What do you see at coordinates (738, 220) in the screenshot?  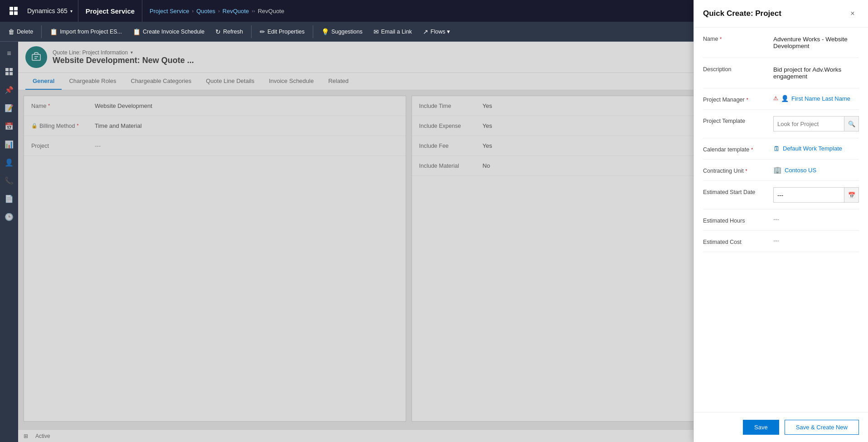 I see `qc-field-estimated-hours-label: Estimated Hours` at bounding box center [738, 220].